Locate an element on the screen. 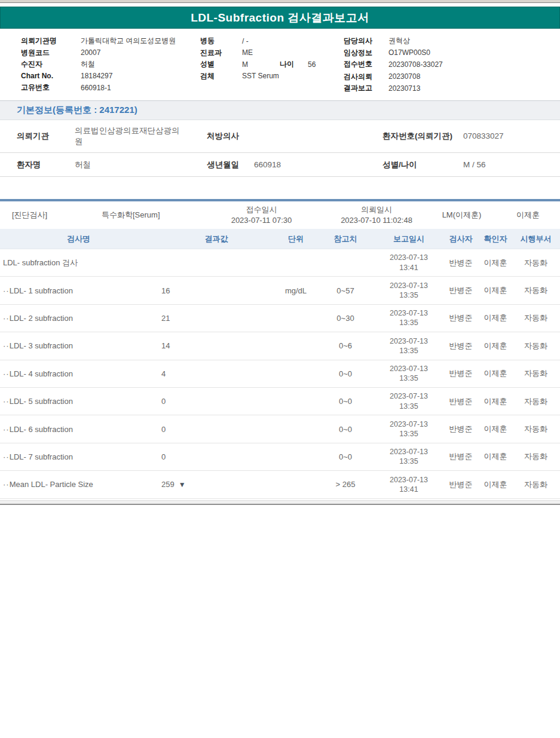 Image resolution: width=560 pixels, height=738 pixels. table-row: ··Mean LDL- Particle Size 259▼ > 265 202… is located at coordinates (280, 485).